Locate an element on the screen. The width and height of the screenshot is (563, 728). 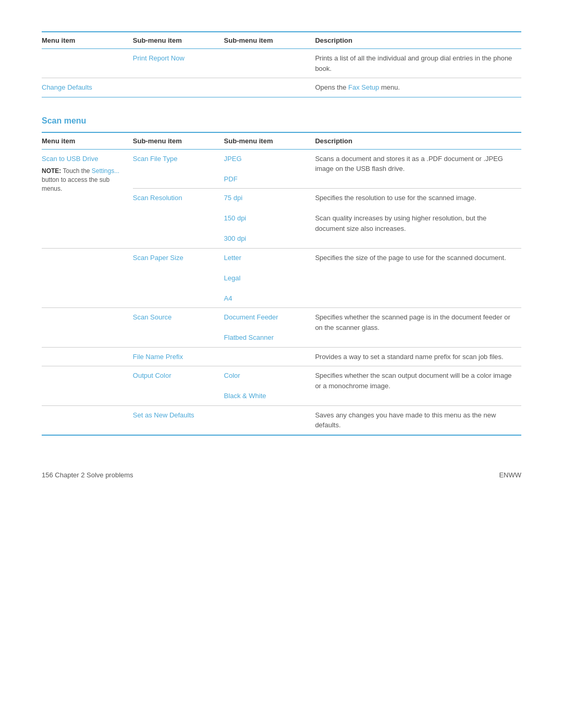
sub1-scan-source: Scan Source is located at coordinates (178, 328).